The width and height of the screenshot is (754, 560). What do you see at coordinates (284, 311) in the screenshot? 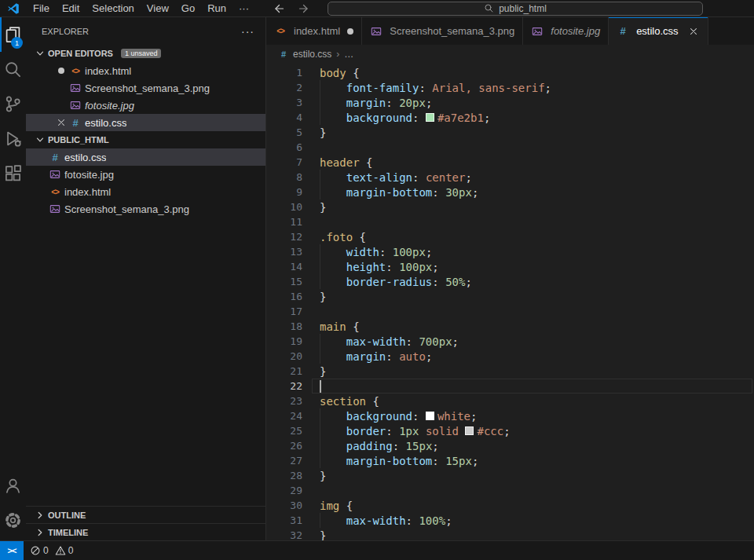
I see `line-number: 17` at bounding box center [284, 311].